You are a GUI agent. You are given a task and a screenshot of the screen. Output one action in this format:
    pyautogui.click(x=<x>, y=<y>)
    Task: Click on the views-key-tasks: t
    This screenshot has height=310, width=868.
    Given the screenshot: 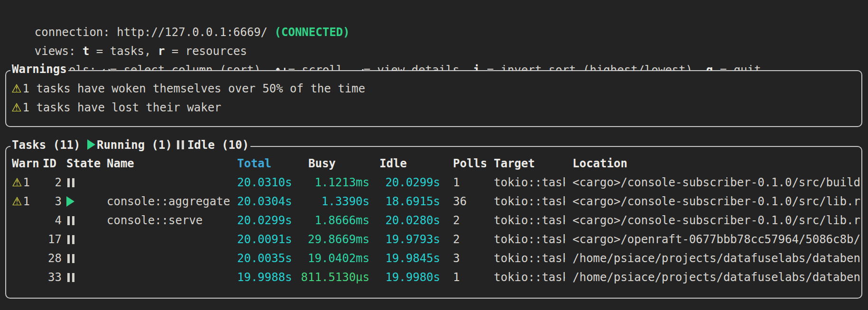 What is the action you would take?
    pyautogui.click(x=86, y=51)
    